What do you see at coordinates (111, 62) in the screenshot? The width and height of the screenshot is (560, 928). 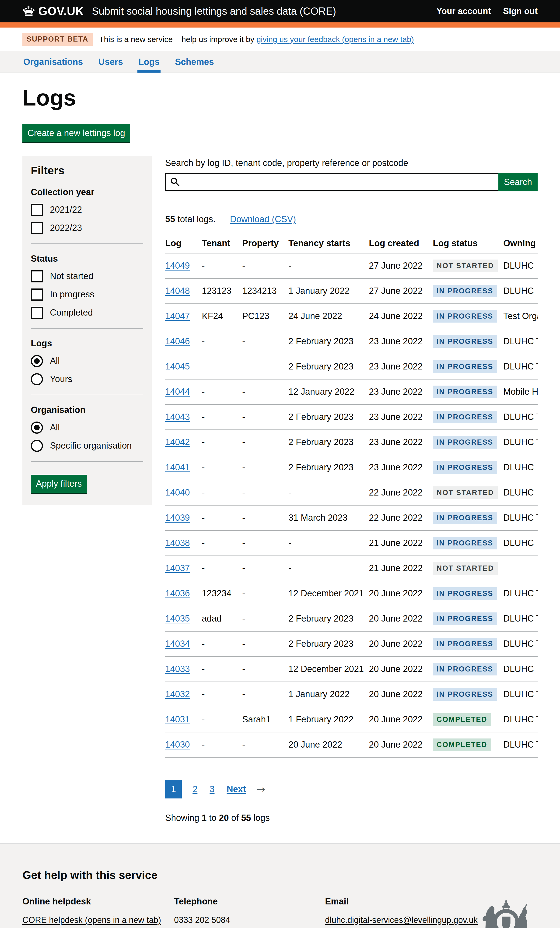 I see `nav-item-users: Users` at bounding box center [111, 62].